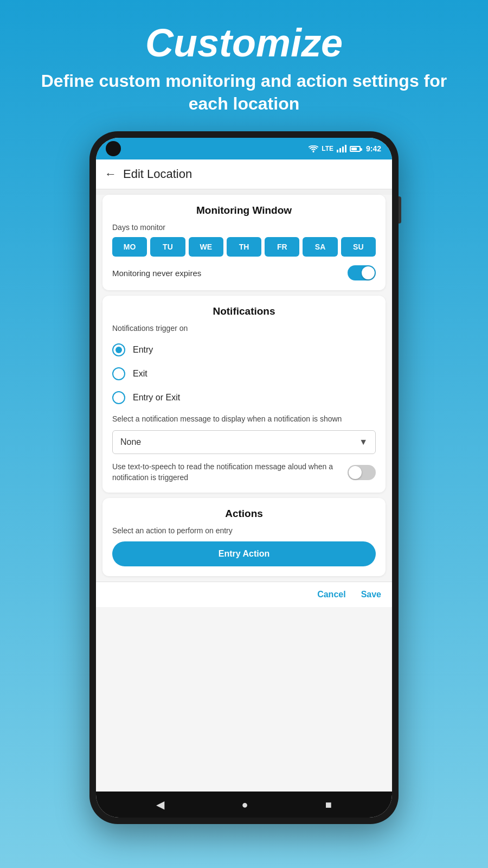  I want to click on nav-bar: ◀ ● ■, so click(244, 805).